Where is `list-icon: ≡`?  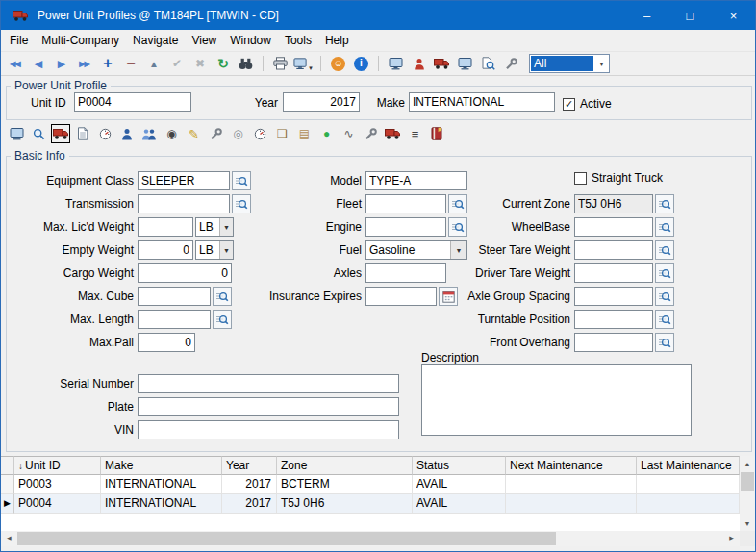 list-icon: ≡ is located at coordinates (415, 134).